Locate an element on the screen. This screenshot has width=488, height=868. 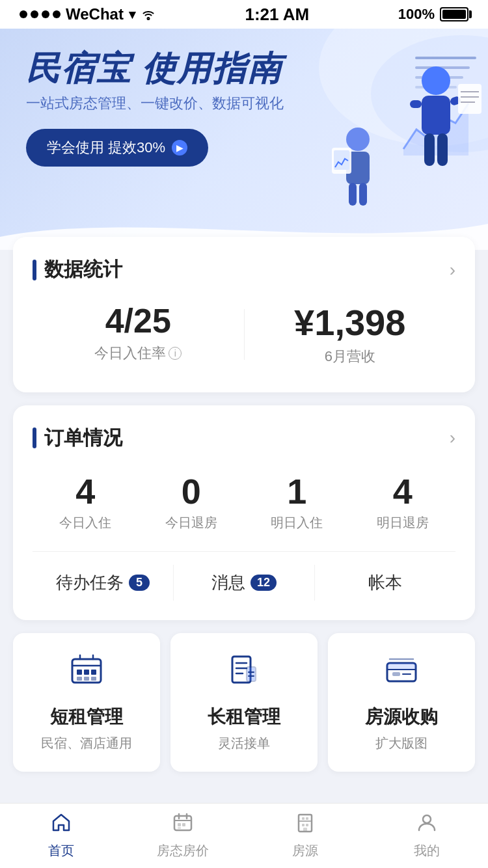
banner-content: 民宿宝 使用指南 一站式房态管理、一键改价、数据可视化 学会使用 提效30% ▶ is located at coordinates (155, 107).